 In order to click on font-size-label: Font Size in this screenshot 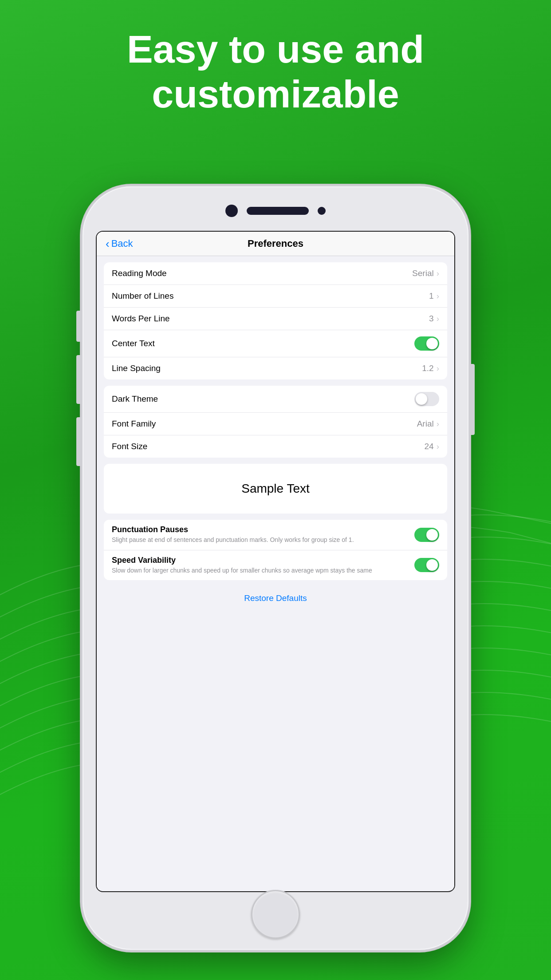, I will do `click(130, 447)`.